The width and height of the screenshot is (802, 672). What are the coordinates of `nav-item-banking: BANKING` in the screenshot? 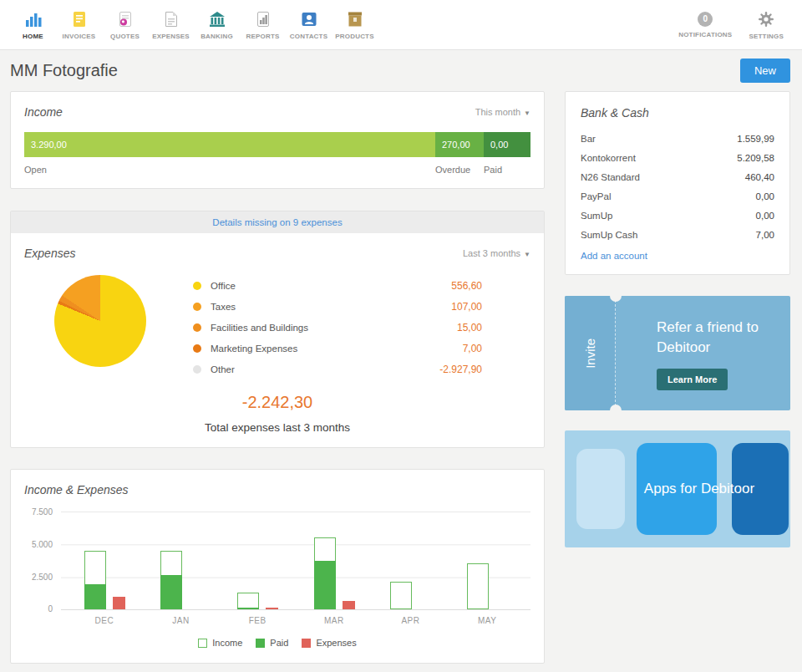 It's located at (217, 25).